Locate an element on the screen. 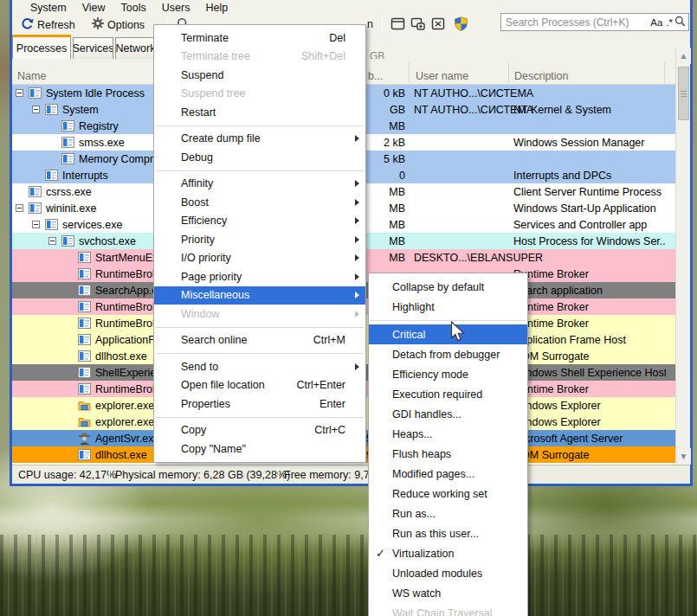 The width and height of the screenshot is (697, 616). menu-item-execution-required: Execution required is located at coordinates (449, 395).